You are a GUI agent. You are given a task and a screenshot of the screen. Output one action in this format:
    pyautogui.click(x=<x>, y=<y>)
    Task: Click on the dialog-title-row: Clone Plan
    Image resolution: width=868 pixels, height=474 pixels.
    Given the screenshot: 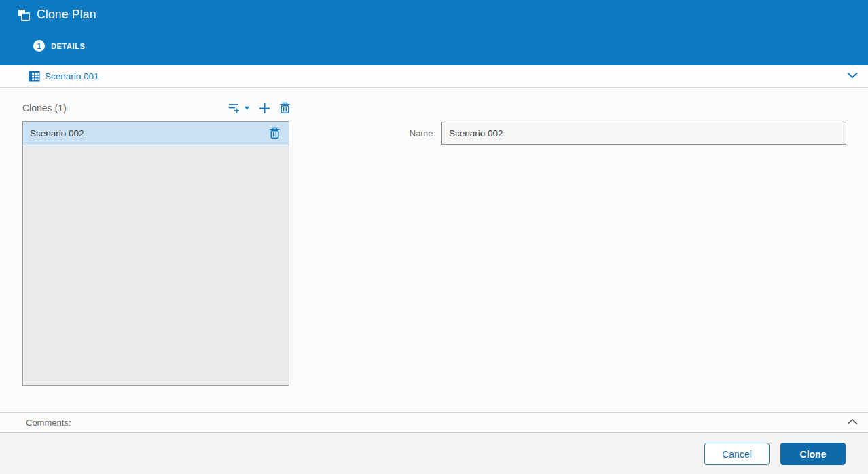 What is the action you would take?
    pyautogui.click(x=57, y=15)
    